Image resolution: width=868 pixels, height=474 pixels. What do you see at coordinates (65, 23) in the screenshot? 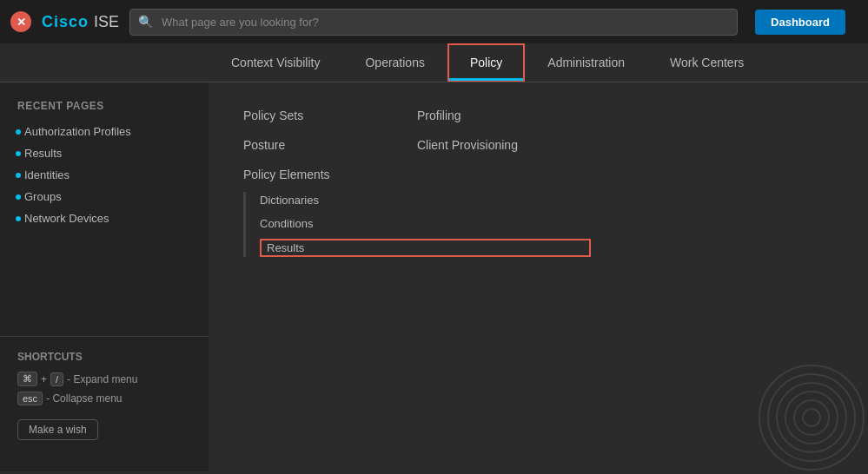
I see `cisco-logo: Cisco` at bounding box center [65, 23].